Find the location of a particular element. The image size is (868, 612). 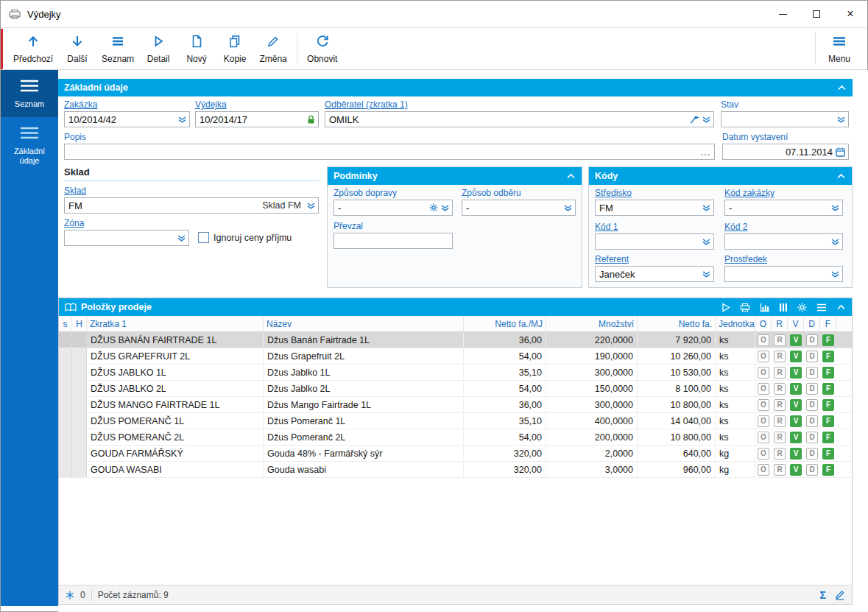

stredisko-label: Středisko is located at coordinates (654, 193).